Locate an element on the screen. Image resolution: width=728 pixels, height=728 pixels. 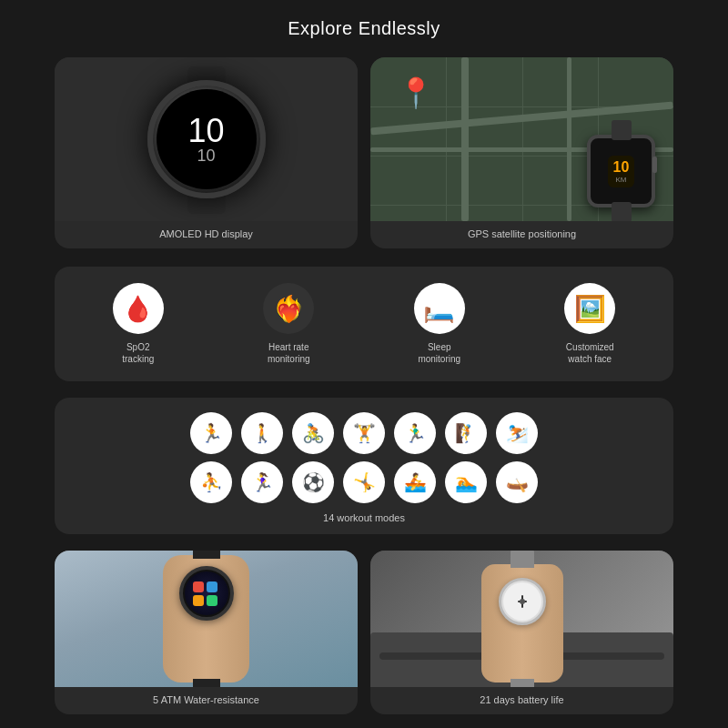
workout-run: 🏃 is located at coordinates (211, 433).